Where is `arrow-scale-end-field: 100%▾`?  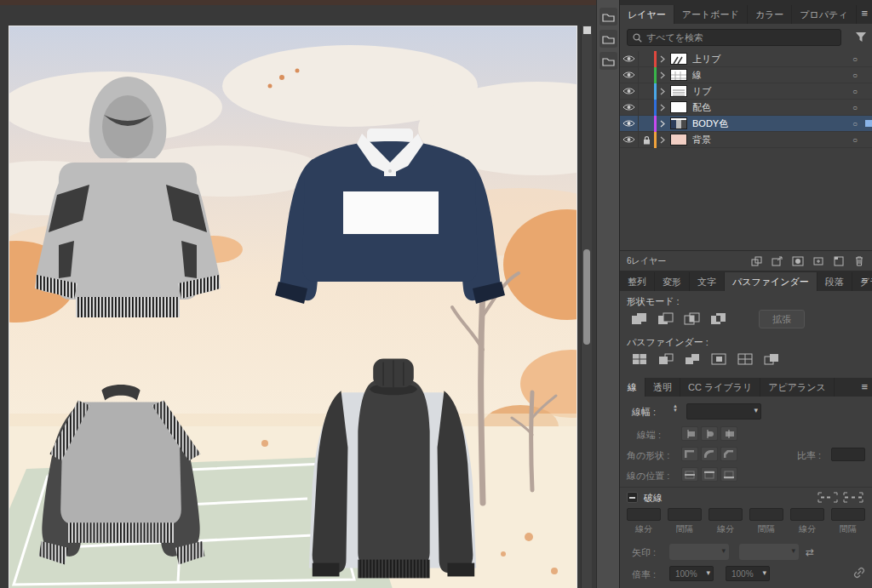
arrow-scale-end-field: 100%▾ is located at coordinates (748, 574).